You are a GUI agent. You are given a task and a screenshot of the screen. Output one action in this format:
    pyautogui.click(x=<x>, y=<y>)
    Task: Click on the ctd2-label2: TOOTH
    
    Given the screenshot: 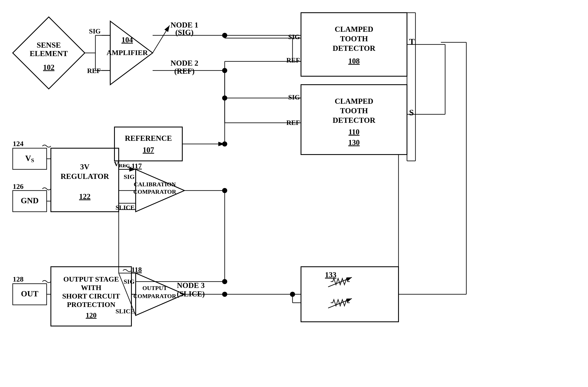 What is the action you would take?
    pyautogui.click(x=354, y=111)
    